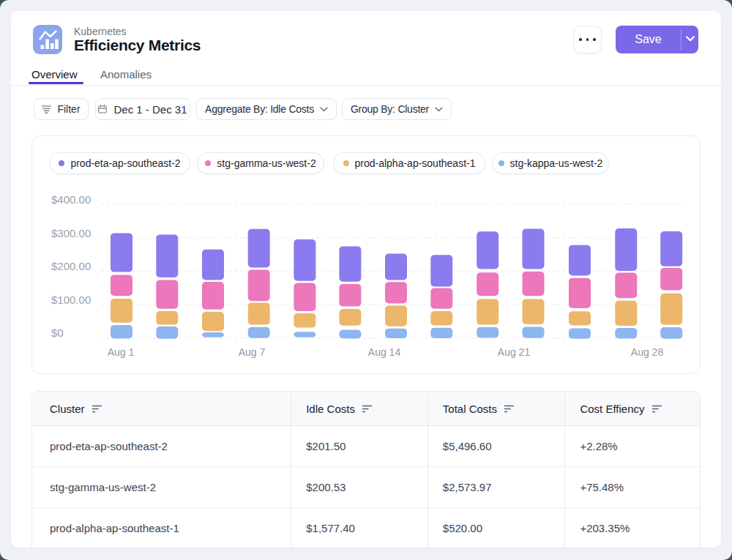  I want to click on svg-text: Aug 7, so click(252, 352).